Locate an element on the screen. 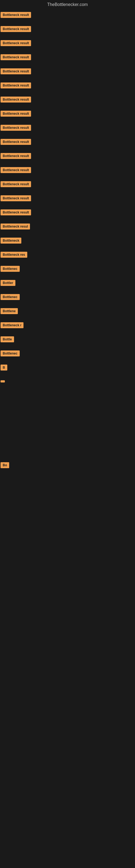 This screenshot has width=135, height=868. bottleneck-badge-9: Bottleneck result is located at coordinates (16, 128).